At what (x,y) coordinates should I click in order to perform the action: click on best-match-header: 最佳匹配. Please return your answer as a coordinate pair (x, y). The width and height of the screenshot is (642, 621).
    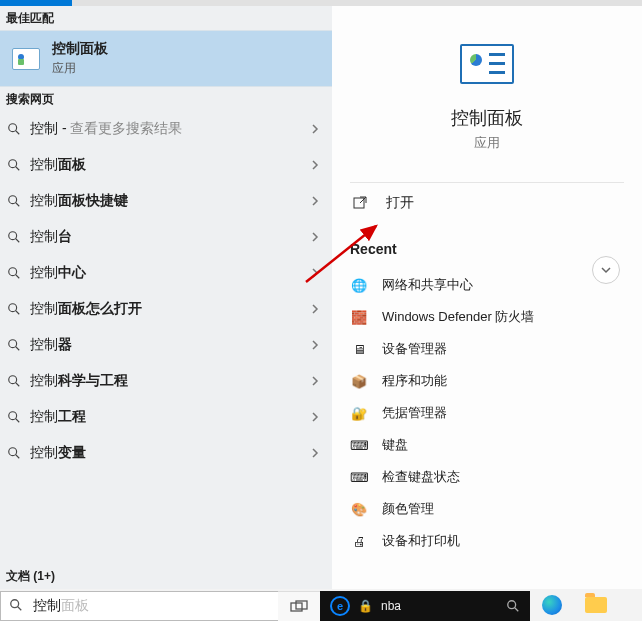
    Looking at the image, I should click on (166, 18).